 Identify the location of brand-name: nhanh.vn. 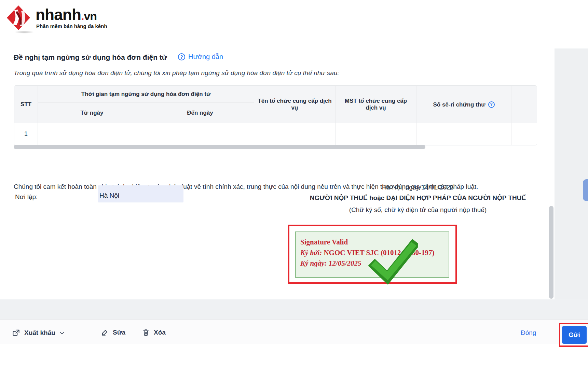
(66, 15).